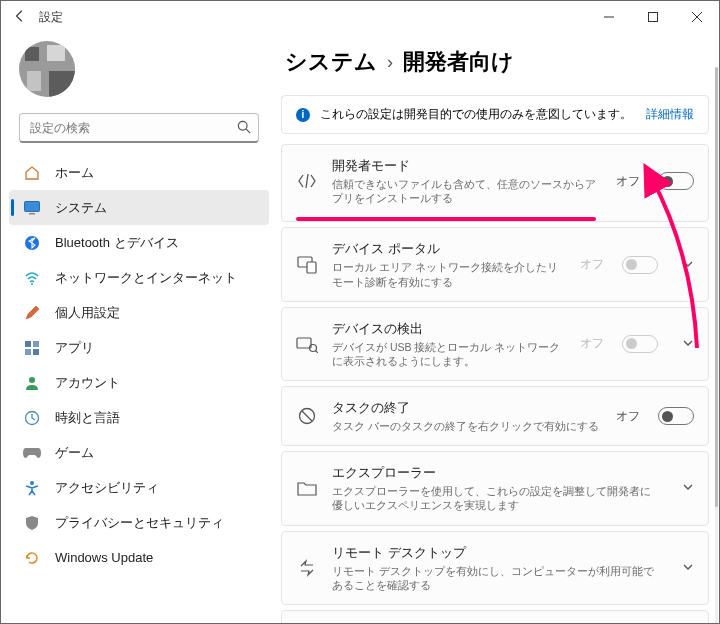 This screenshot has height=624, width=720. I want to click on card-desc: エクスプローラーを使用して、これらの設定を調整して開発者に優しいエクスペリエンス…, so click(495, 498).